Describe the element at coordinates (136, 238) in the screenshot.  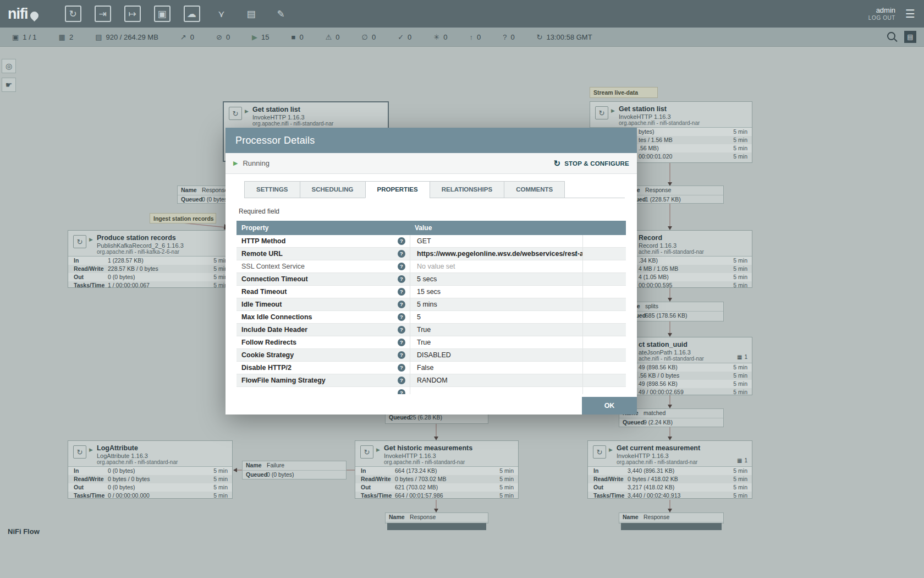
I see `processor-title: Produce station records` at that location.